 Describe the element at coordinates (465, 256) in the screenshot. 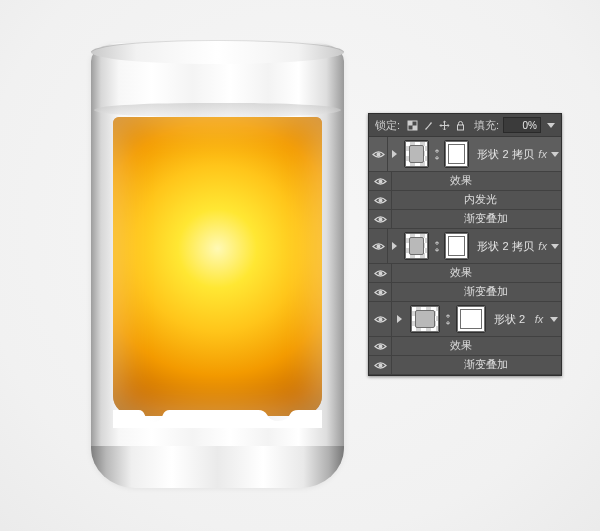

I see `layer-rows: 形状 2 拷贝 3 fx 效果 内发光 渐变叠加 形状 2 拷贝 2` at that location.